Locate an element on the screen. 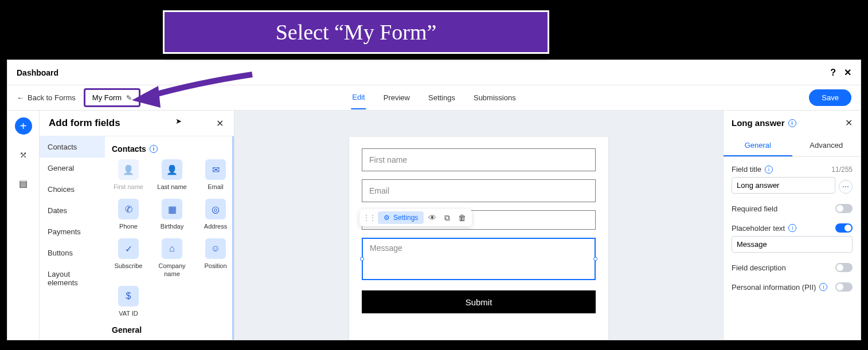 The image size is (868, 350). arrow-left-icon is located at coordinates (21, 97).